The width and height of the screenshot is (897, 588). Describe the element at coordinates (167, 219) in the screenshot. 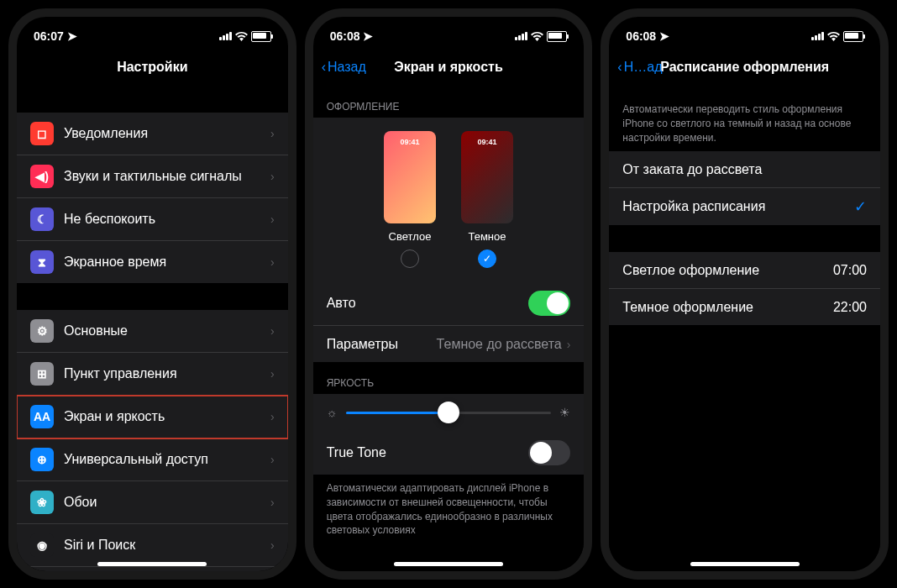

I see `row-label: Не беспокоить` at that location.